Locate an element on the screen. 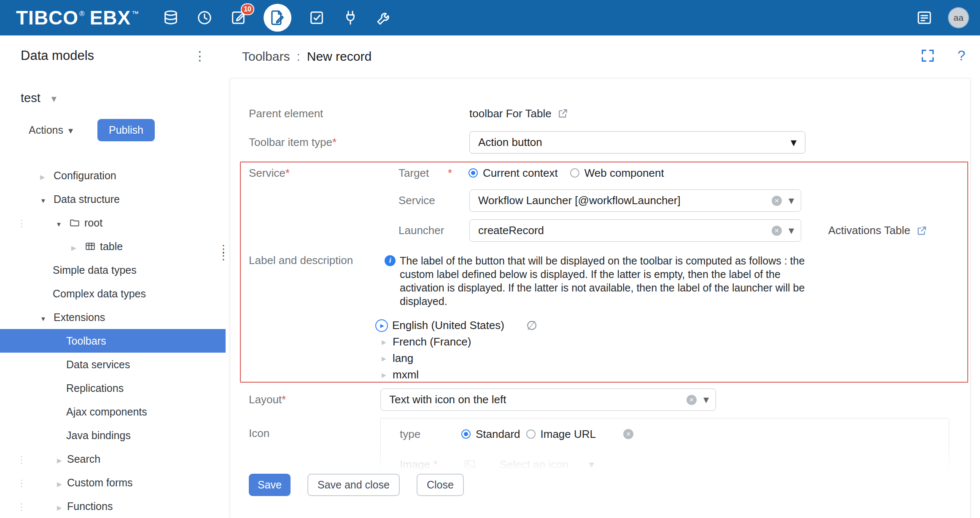 This screenshot has width=980, height=518. service-combobox: Workflow Launcher [@workflowLauncher] is located at coordinates (635, 201).